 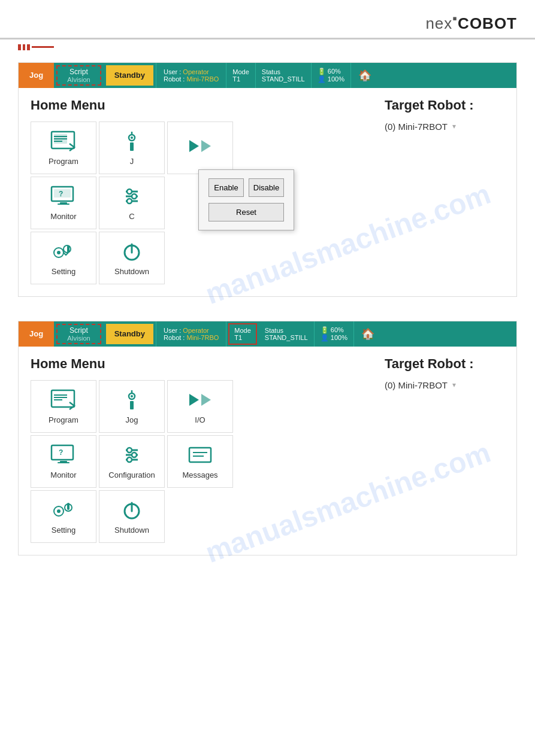 What do you see at coordinates (246, 188) in the screenshot?
I see `dialog-row-1: Enable Disable` at bounding box center [246, 188].